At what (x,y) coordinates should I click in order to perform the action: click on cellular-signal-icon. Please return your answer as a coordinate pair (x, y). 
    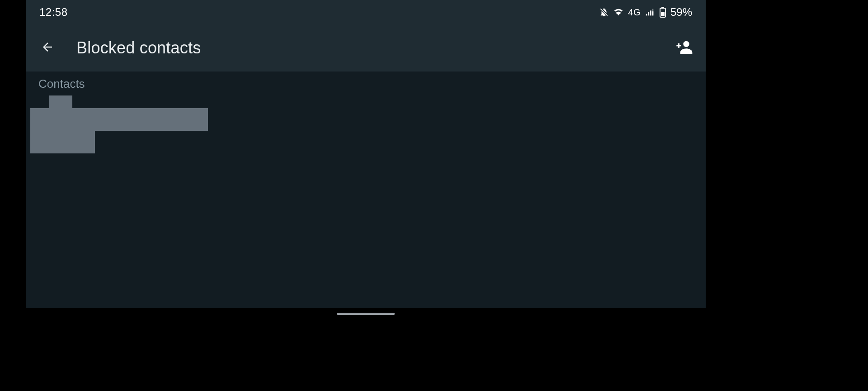
    Looking at the image, I should click on (650, 12).